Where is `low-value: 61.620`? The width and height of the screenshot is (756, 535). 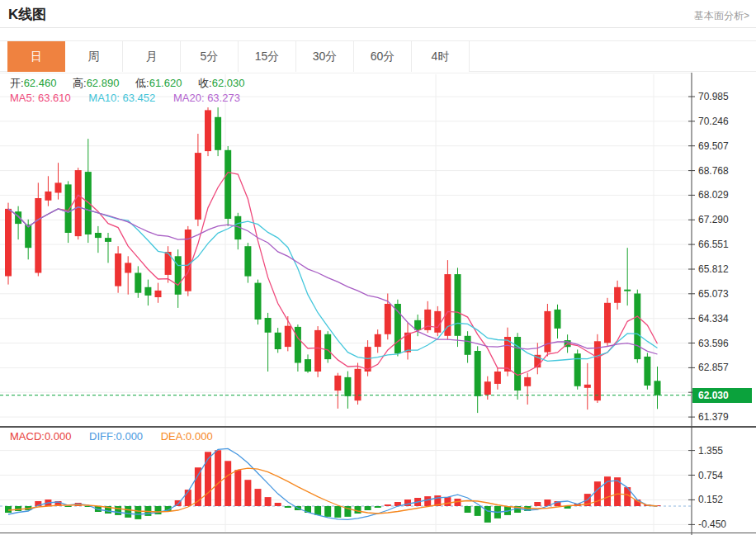 low-value: 61.620 is located at coordinates (166, 83).